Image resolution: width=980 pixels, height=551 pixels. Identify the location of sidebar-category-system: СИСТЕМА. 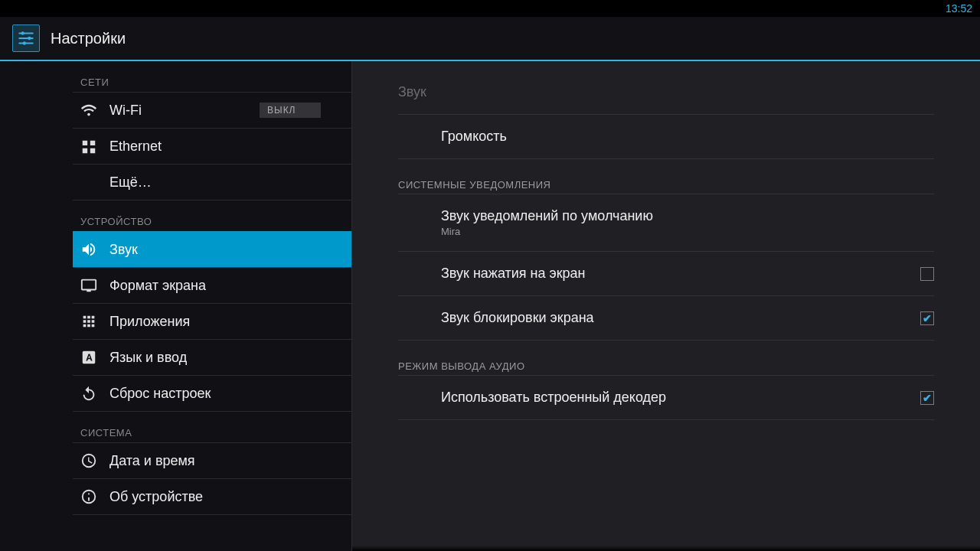
(212, 427).